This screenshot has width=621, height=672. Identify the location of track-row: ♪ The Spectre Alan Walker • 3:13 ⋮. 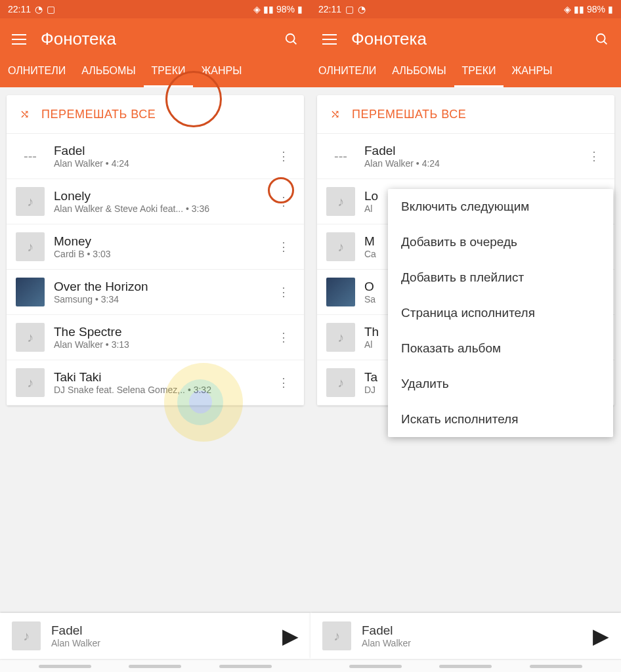
(155, 337).